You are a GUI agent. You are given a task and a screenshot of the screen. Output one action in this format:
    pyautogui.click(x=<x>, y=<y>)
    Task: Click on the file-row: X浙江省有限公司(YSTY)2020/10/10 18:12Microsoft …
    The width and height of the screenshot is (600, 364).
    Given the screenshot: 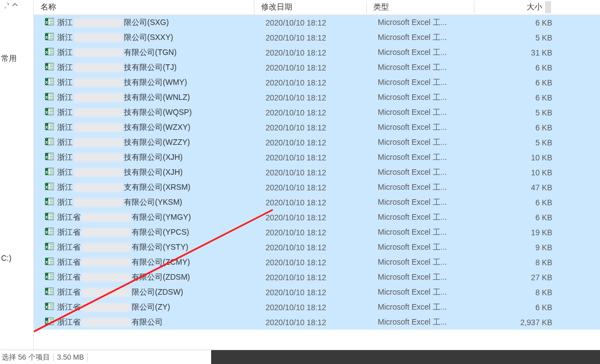 What is the action you would take?
    pyautogui.click(x=317, y=247)
    